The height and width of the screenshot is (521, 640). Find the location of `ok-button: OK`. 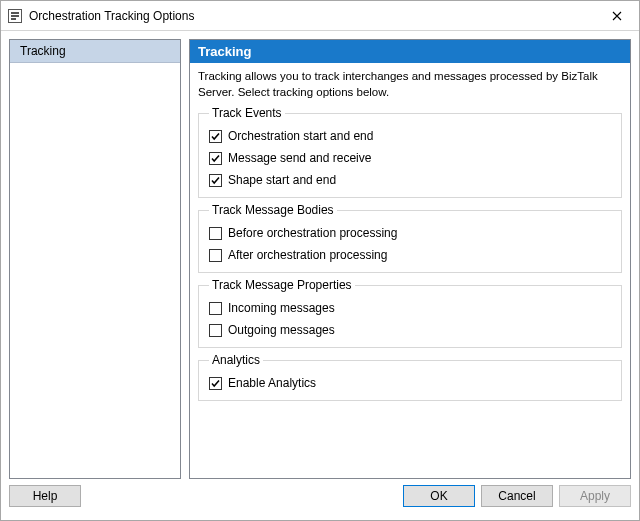

ok-button: OK is located at coordinates (439, 496).